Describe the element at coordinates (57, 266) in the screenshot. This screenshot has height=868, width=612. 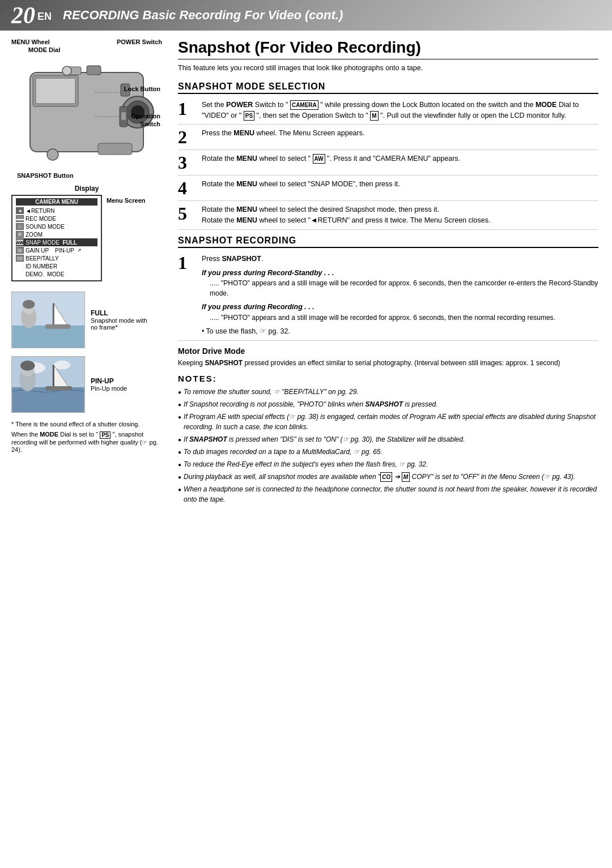
I see `menu-item-id-number: ID NUMBER` at that location.